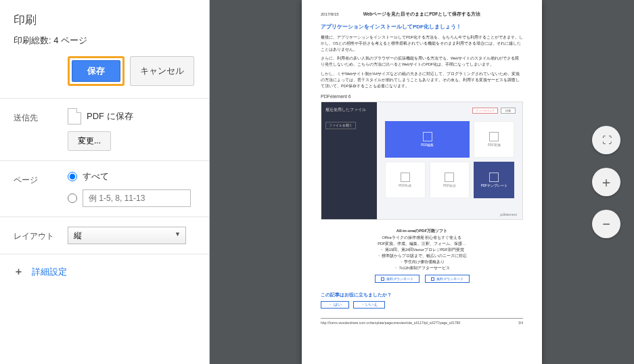  I want to click on app-tile-edit: PDF編集, so click(428, 139).